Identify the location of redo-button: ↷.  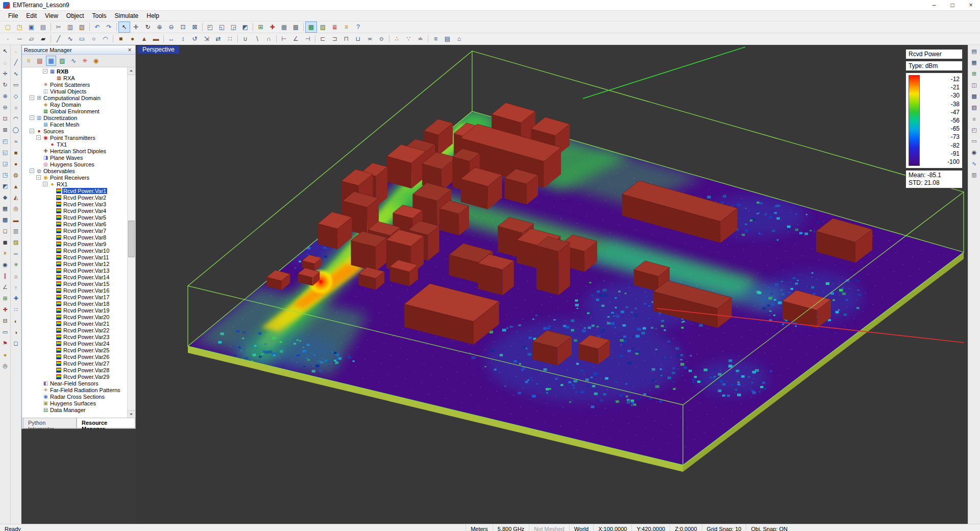
(109, 27).